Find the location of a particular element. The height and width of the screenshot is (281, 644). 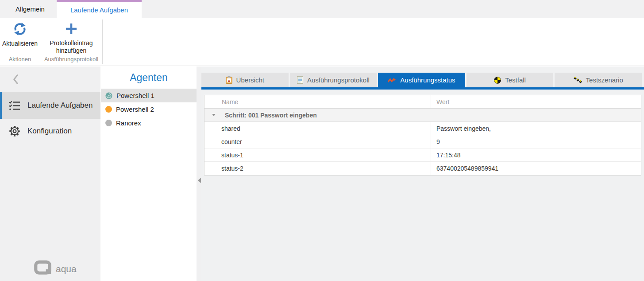

table-row: status-2 637400205489859941 is located at coordinates (423, 168).